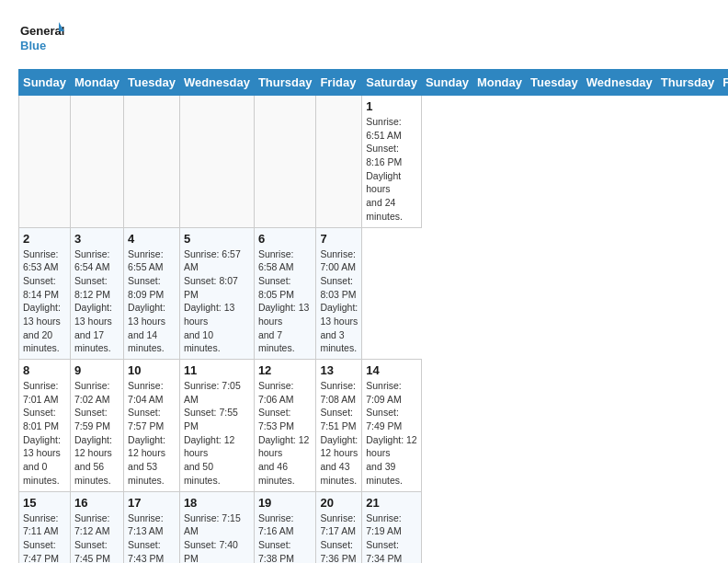 This screenshot has width=728, height=563. I want to click on day-number: 12, so click(285, 370).